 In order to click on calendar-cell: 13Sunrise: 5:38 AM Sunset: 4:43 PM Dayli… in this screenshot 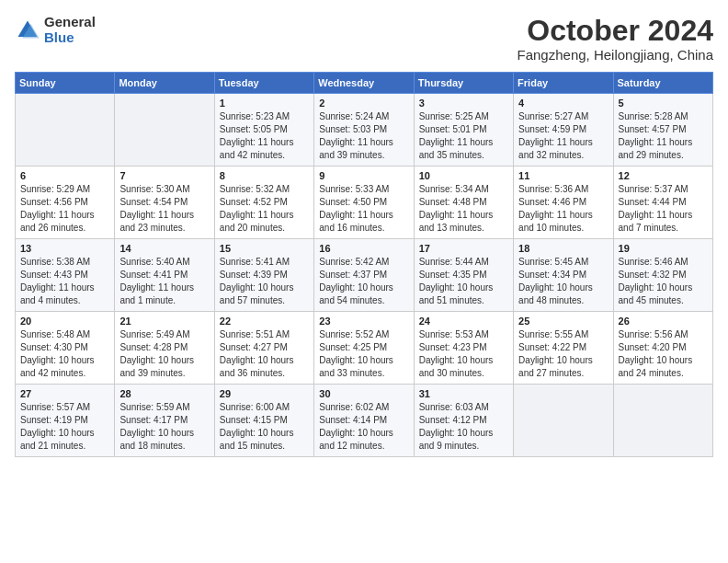, I will do `click(65, 276)`.